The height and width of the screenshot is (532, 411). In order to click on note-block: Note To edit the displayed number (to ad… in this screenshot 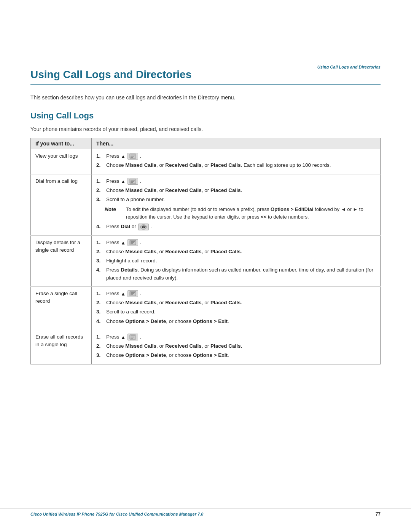, I will do `click(240, 213)`.